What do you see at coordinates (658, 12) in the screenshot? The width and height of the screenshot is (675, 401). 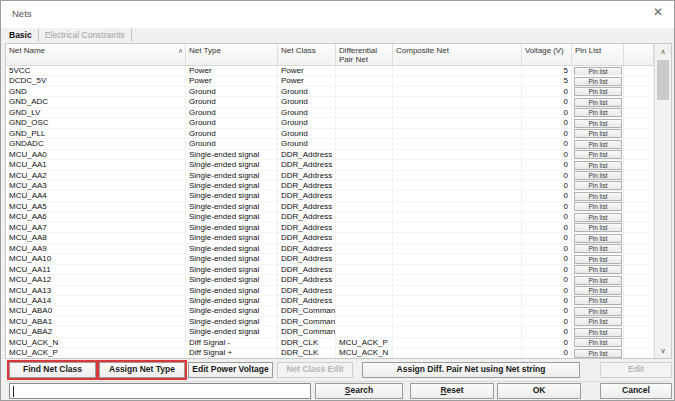 I see `close-icon: ✕` at bounding box center [658, 12].